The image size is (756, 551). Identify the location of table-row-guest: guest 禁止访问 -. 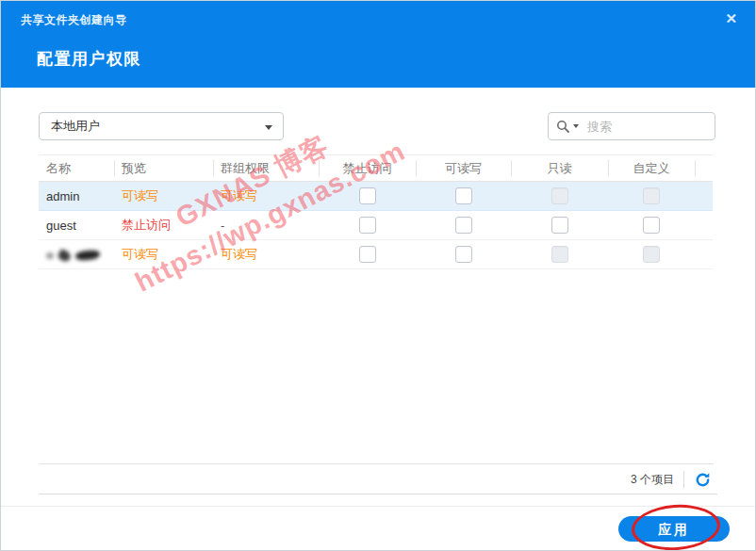
(375, 226).